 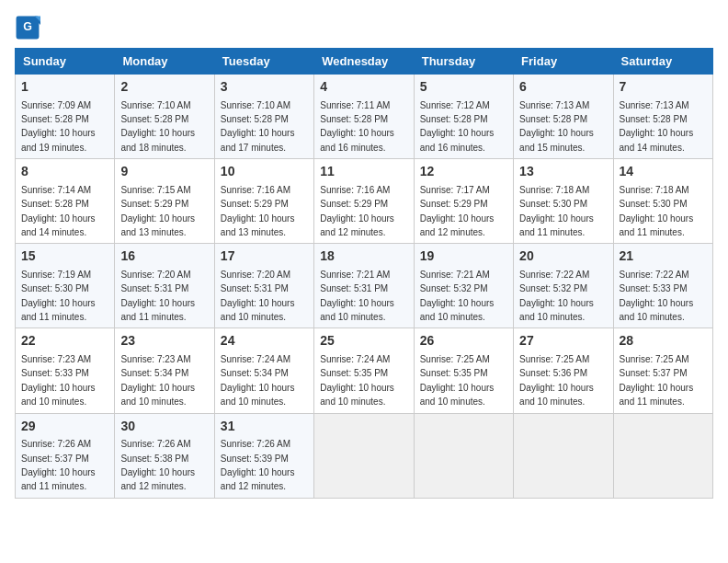 I want to click on calendar-cell: 23 Sunrise: 7:23 AMSunset: 5:34 PMDaylig…, so click(x=165, y=371).